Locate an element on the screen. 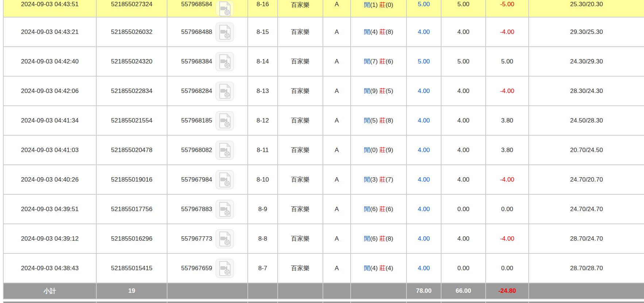 This screenshot has height=303, width=644. round-cell: 8-9 is located at coordinates (263, 209).